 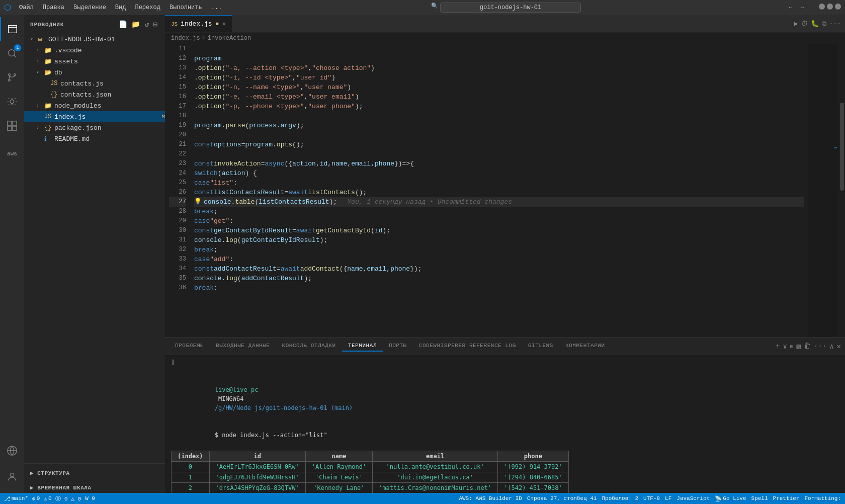 I want to click on menu-go: Переход, so click(x=147, y=8).